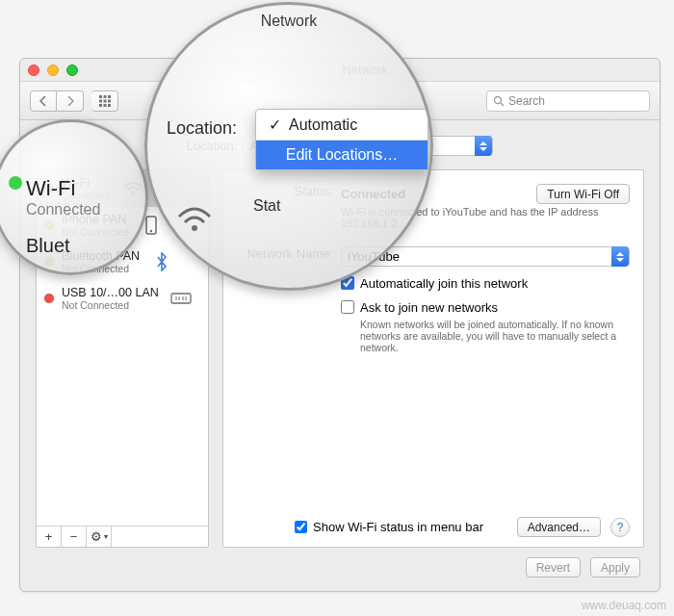 The height and width of the screenshot is (616, 674). What do you see at coordinates (74, 537) in the screenshot?
I see `remove-service-button: −` at bounding box center [74, 537].